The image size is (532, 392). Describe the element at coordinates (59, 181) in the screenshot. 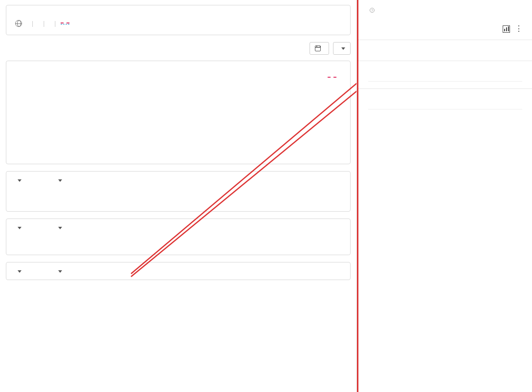

I see `time-dropdown` at that location.